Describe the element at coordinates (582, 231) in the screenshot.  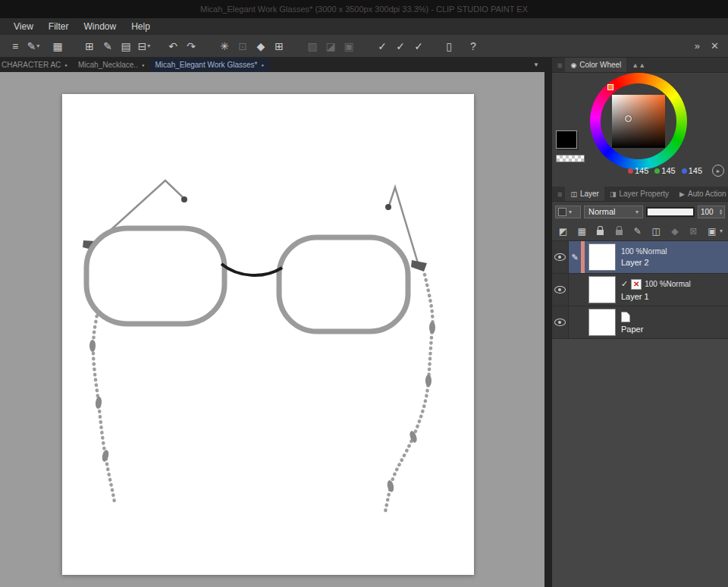
I see `reference-layer-icon: ▦` at that location.